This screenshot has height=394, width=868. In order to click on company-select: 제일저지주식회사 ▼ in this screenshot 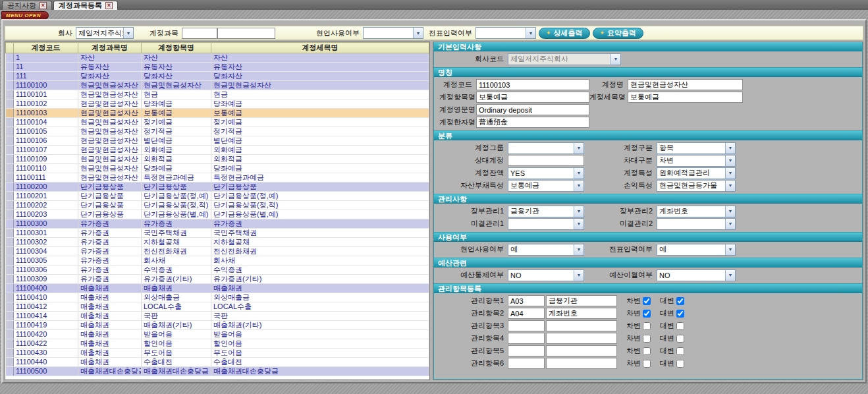, I will do `click(105, 33)`.